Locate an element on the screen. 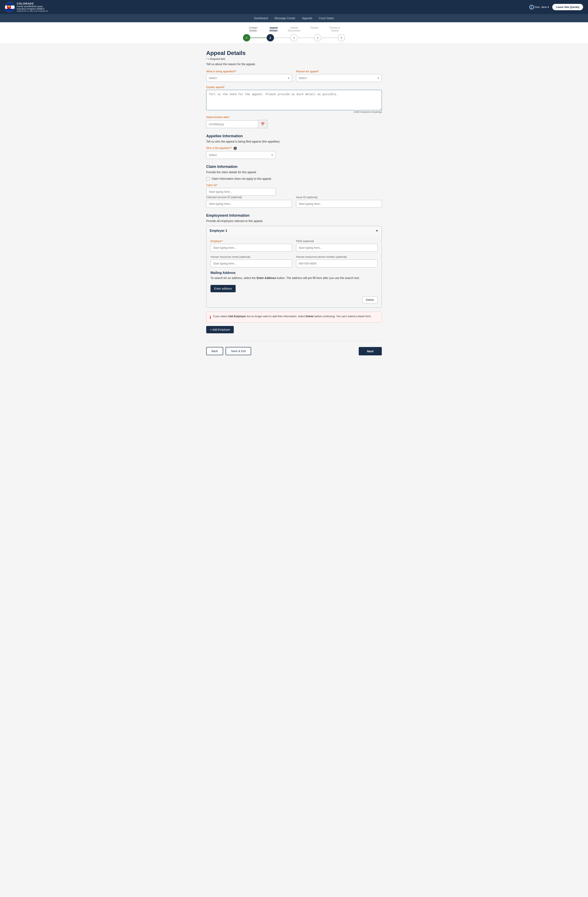  leave-site-button: Leave Site Quickly is located at coordinates (568, 7).